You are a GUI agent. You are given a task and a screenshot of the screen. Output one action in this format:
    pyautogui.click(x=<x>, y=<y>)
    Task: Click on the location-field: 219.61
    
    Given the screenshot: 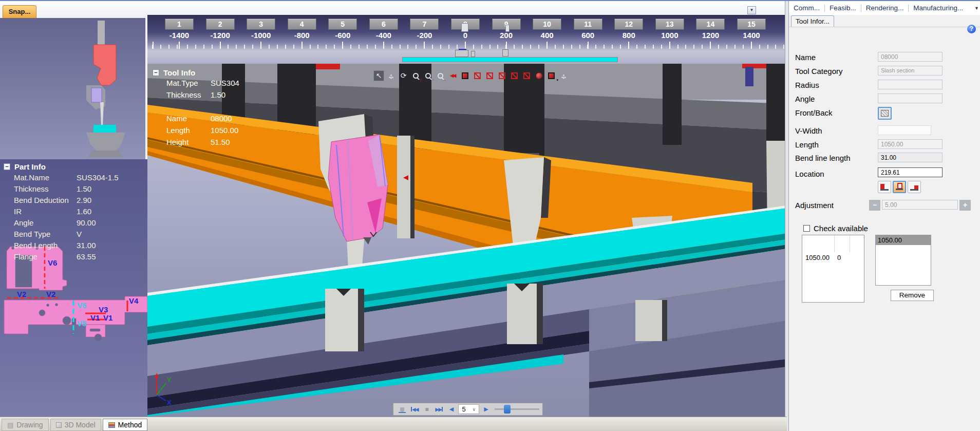 What is the action you would take?
    pyautogui.click(x=910, y=173)
    